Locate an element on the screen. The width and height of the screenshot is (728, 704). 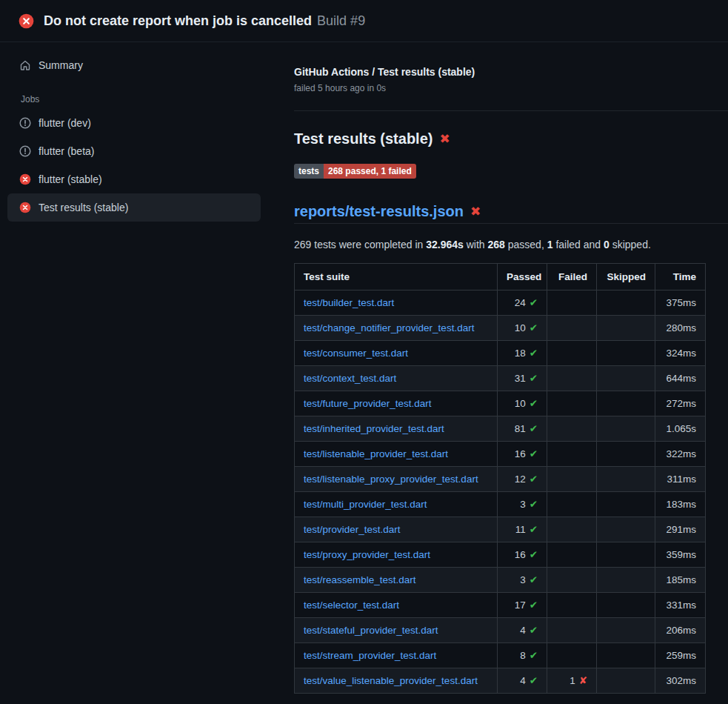
table-row: test/reassemble_test.dart3✔185ms is located at coordinates (501, 580).